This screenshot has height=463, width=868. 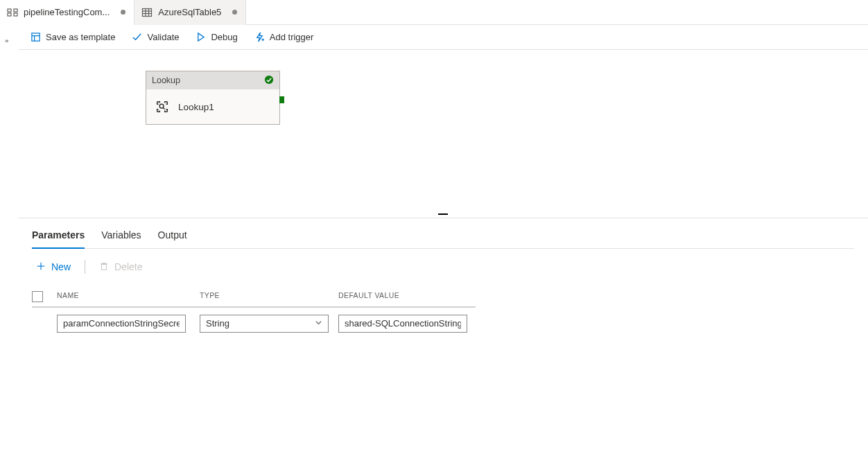 What do you see at coordinates (67, 12) in the screenshot?
I see `editor-tab-label: pipelineTestingCom...` at bounding box center [67, 12].